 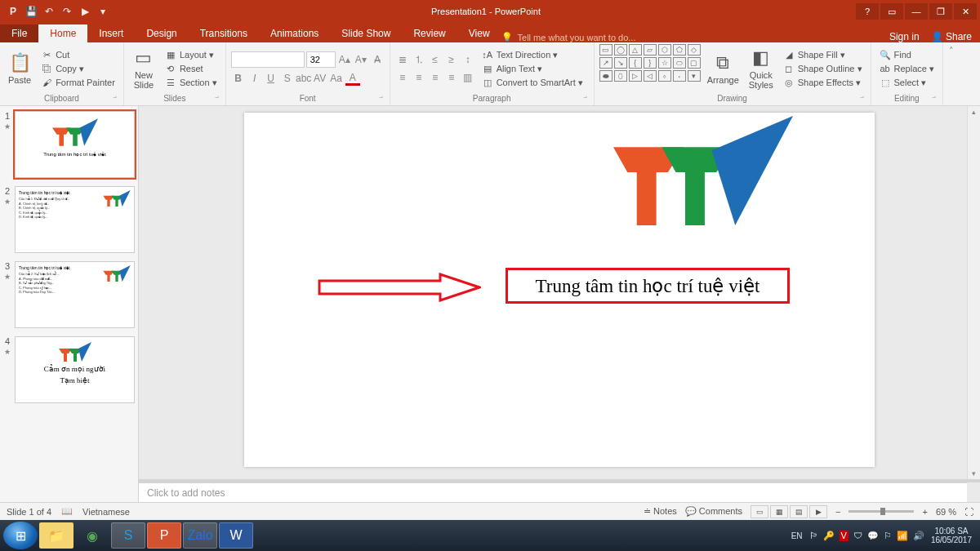 What do you see at coordinates (714, 511) in the screenshot?
I see `comments-toggle: 💬 Comments` at bounding box center [714, 511].